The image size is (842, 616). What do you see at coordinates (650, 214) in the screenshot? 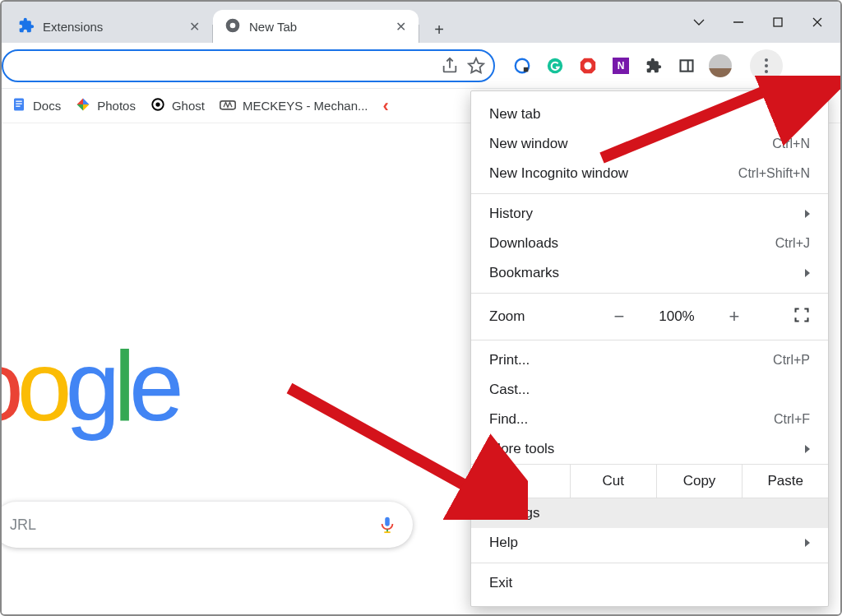
I see `menu-history: History` at bounding box center [650, 214].